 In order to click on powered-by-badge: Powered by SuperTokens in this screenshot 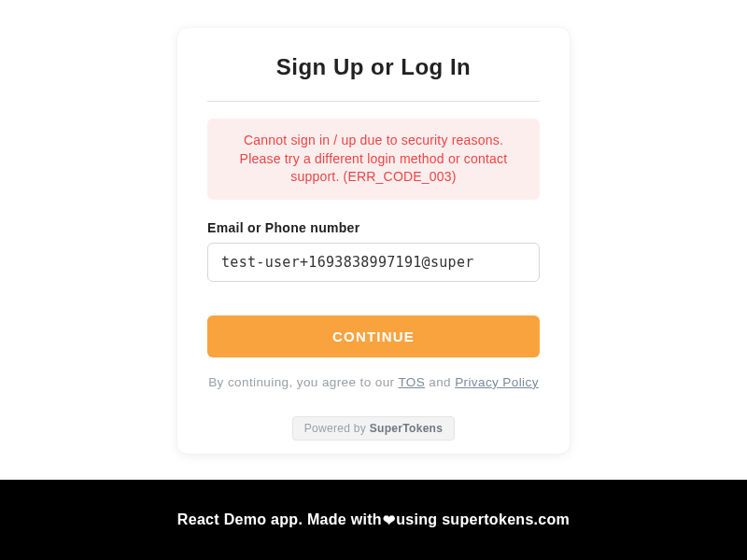, I will do `click(374, 428)`.